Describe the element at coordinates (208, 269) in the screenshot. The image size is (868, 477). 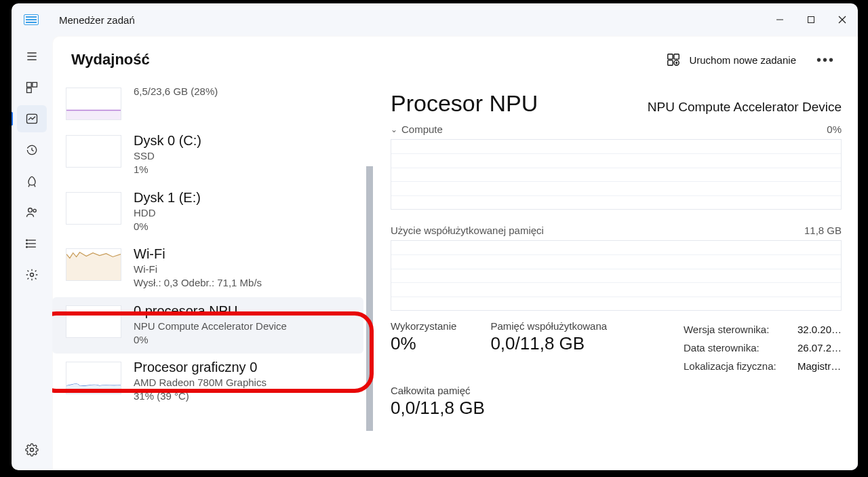
I see `perf-item-wifi: Wi-Fi Wi-Fi Wysł.: 0,3 Odebr.: 71,1 Mb/s` at that location.